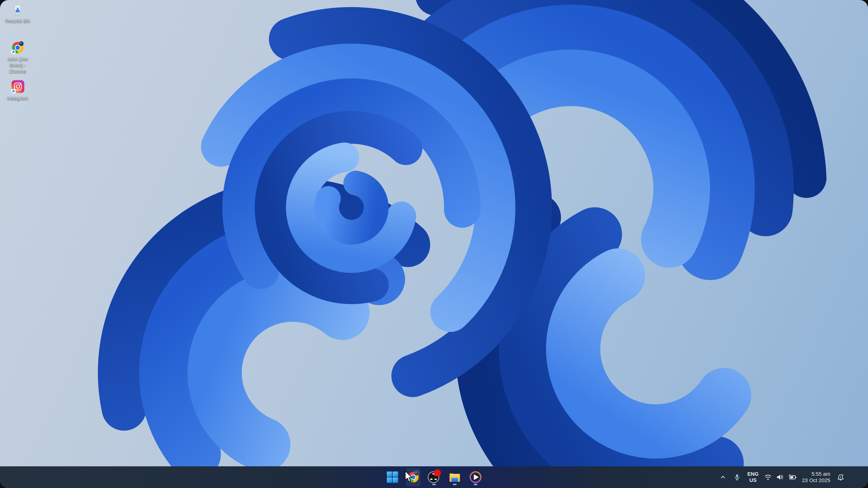  What do you see at coordinates (455, 477) in the screenshot?
I see `file-explorer-icon` at bounding box center [455, 477].